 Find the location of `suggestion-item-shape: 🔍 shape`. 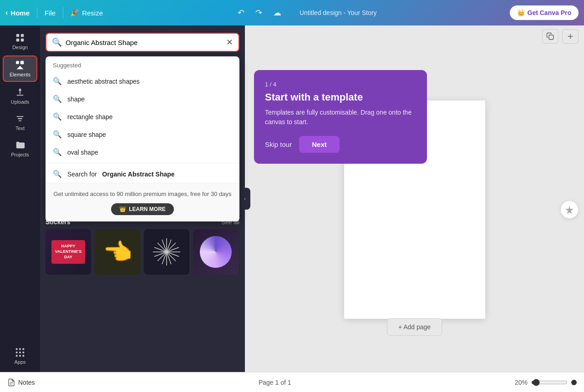

suggestion-item-shape: 🔍 shape is located at coordinates (142, 99).